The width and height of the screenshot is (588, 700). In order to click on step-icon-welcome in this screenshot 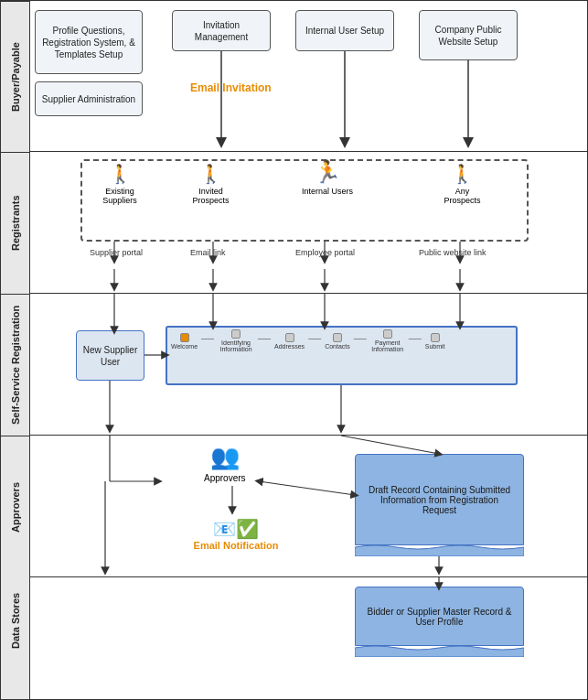, I will do `click(185, 338)`.